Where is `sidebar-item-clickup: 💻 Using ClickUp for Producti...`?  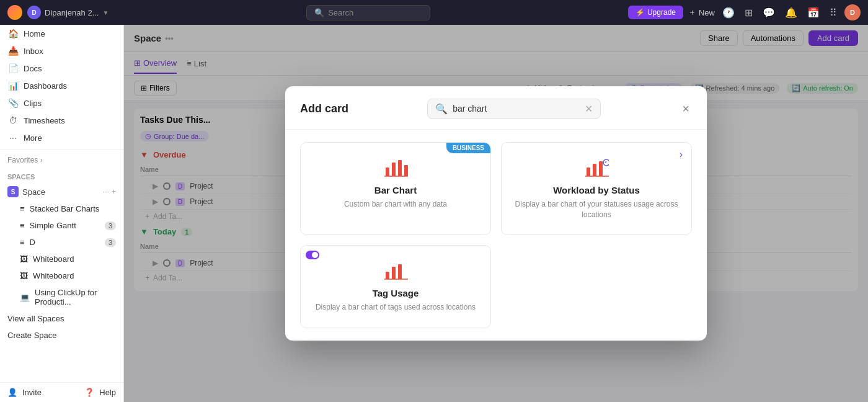
sidebar-item-clickup: 💻 Using ClickUp for Producti... is located at coordinates (62, 297).